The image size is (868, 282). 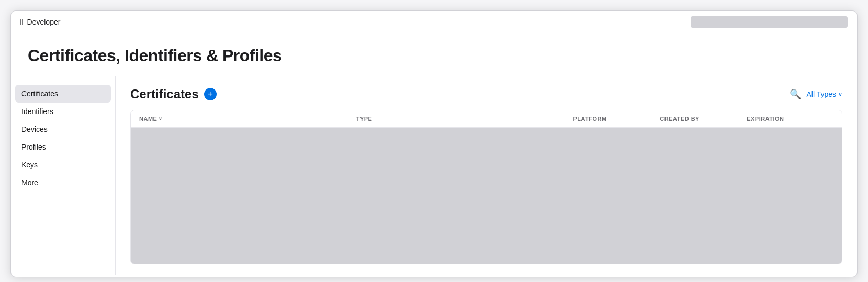 I want to click on sidebar-item-certificates: Certificates, so click(x=63, y=94).